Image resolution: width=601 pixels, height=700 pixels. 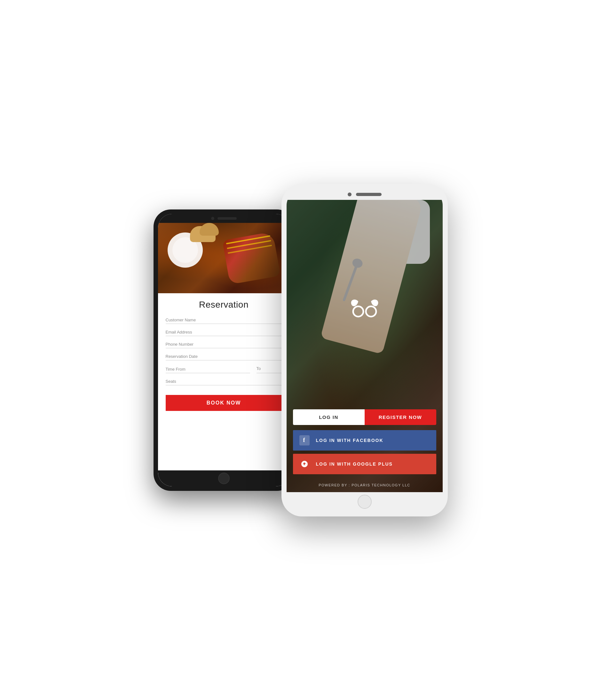 I want to click on white-speaker-icon, so click(x=369, y=195).